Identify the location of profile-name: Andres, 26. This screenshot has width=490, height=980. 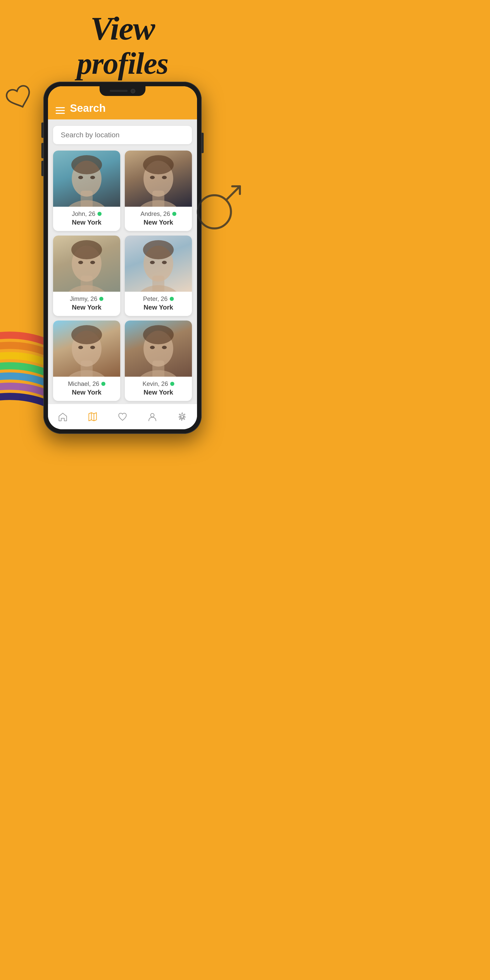
(155, 214).